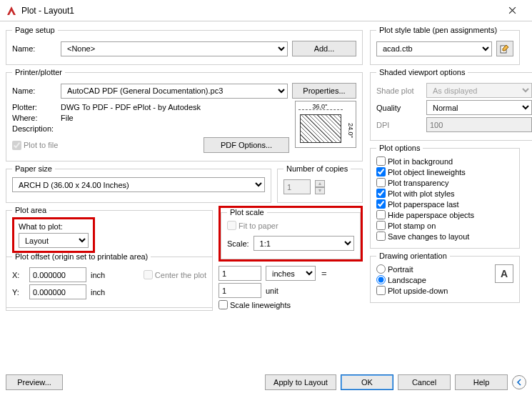 The width and height of the screenshot is (532, 398). Describe the element at coordinates (223, 304) in the screenshot. I see `scale-lineweights-input` at that location.